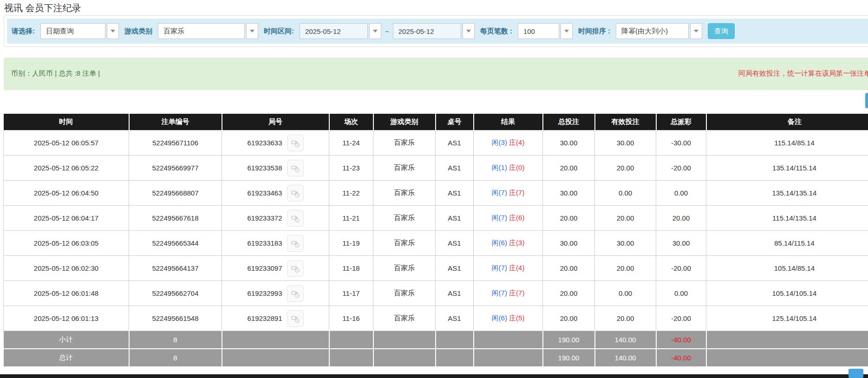 This screenshot has width=868, height=378. I want to click on cell-time: 2025-05-12 06:04:17, so click(66, 218).